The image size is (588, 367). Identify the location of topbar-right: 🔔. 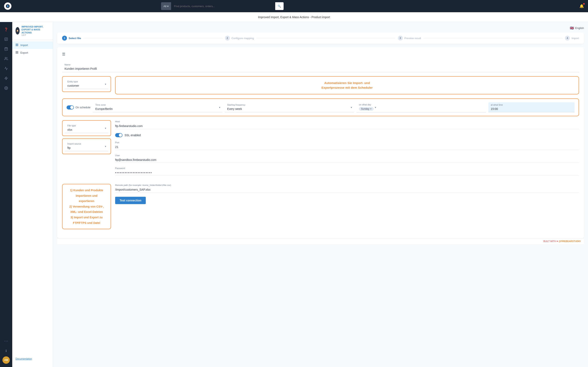
(582, 6).